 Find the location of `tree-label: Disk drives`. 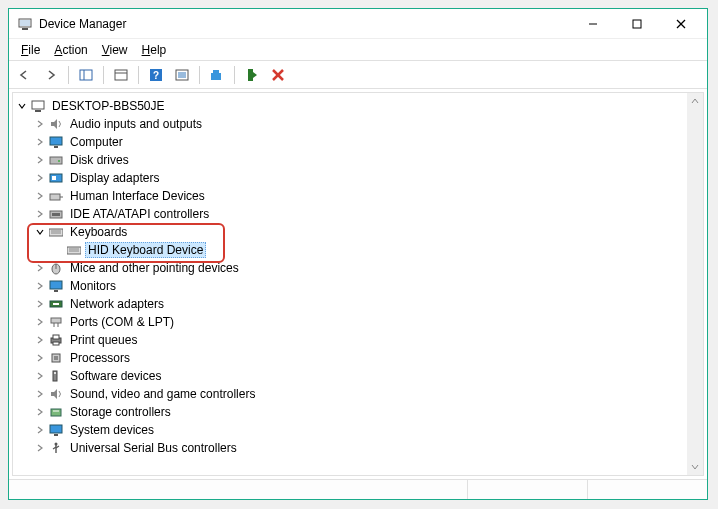

tree-label: Disk drives is located at coordinates (100, 160).